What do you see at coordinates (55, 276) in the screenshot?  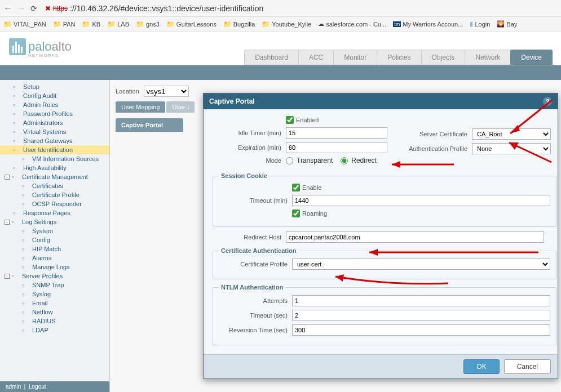 I see `sidebar-item: -▫Server Profiles` at bounding box center [55, 276].